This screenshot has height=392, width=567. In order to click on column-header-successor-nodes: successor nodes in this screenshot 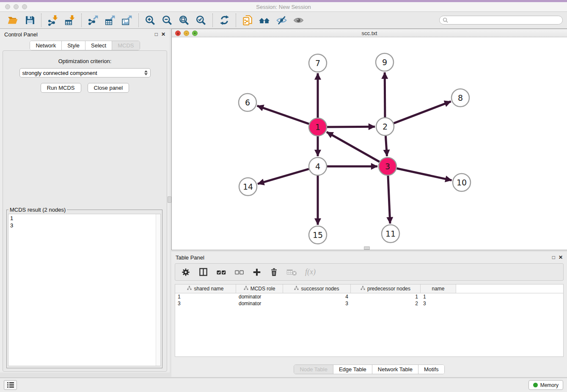, I will do `click(317, 289)`.